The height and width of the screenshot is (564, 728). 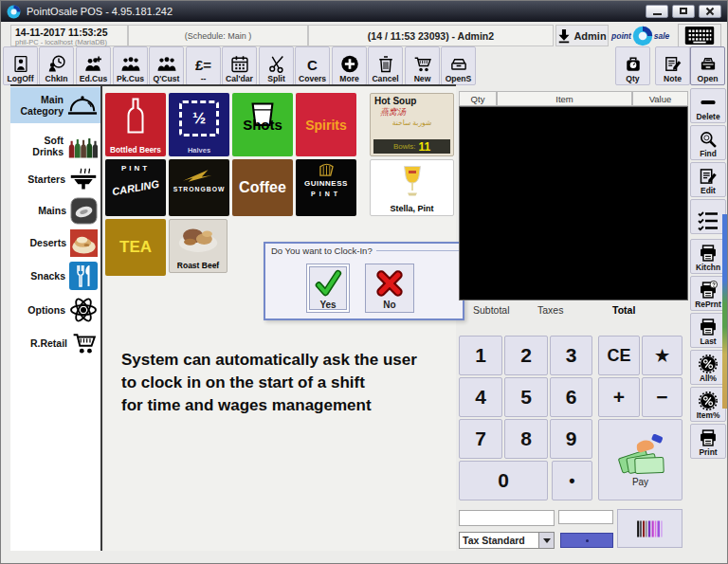 I want to click on roast-beef-icon, so click(x=198, y=238).